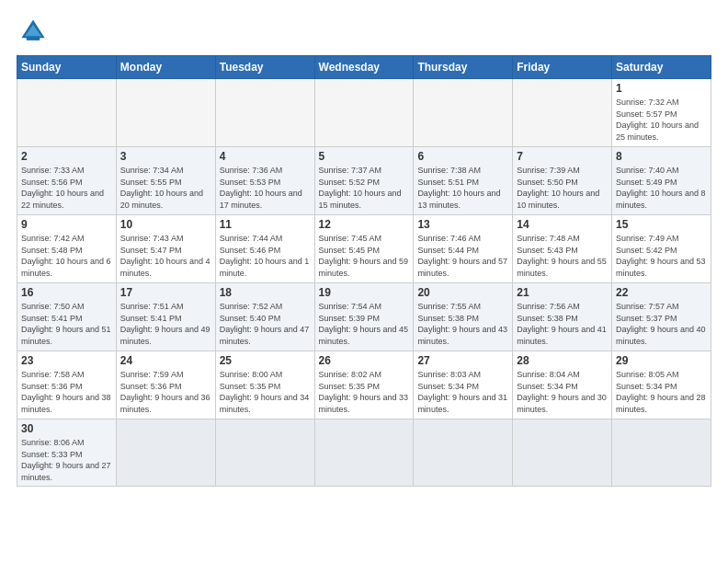 Image resolution: width=728 pixels, height=563 pixels. What do you see at coordinates (165, 324) in the screenshot?
I see `day-info: Sunrise: 7:51 AM Sunset: 5:41 PM Dayligh…` at bounding box center [165, 324].